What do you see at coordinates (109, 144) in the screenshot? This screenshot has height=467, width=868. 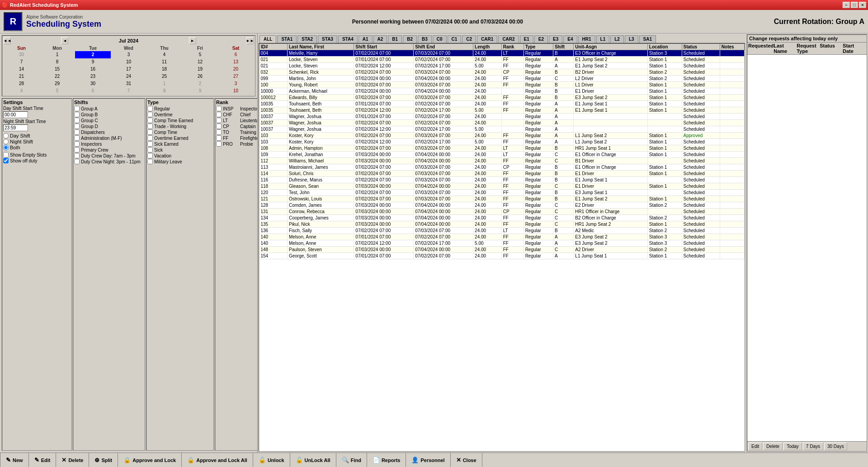 I see `shift-item-insp: Inspectors` at bounding box center [109, 144].